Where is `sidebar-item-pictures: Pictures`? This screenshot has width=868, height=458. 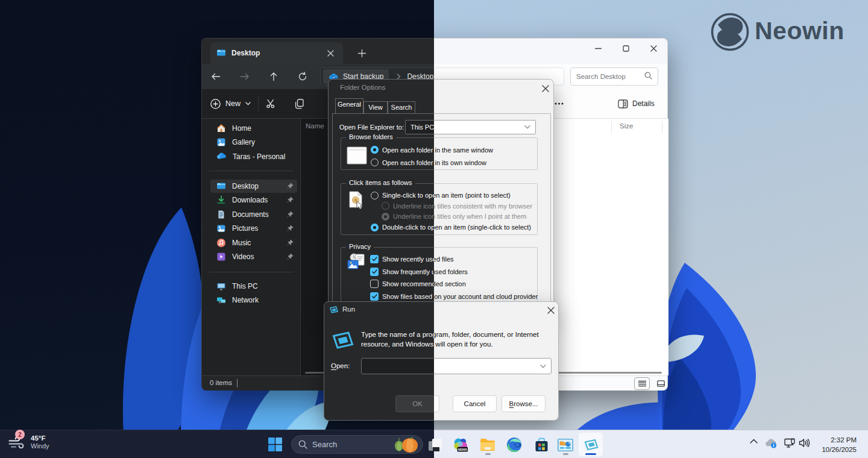
sidebar-item-pictures: Pictures is located at coordinates (254, 228).